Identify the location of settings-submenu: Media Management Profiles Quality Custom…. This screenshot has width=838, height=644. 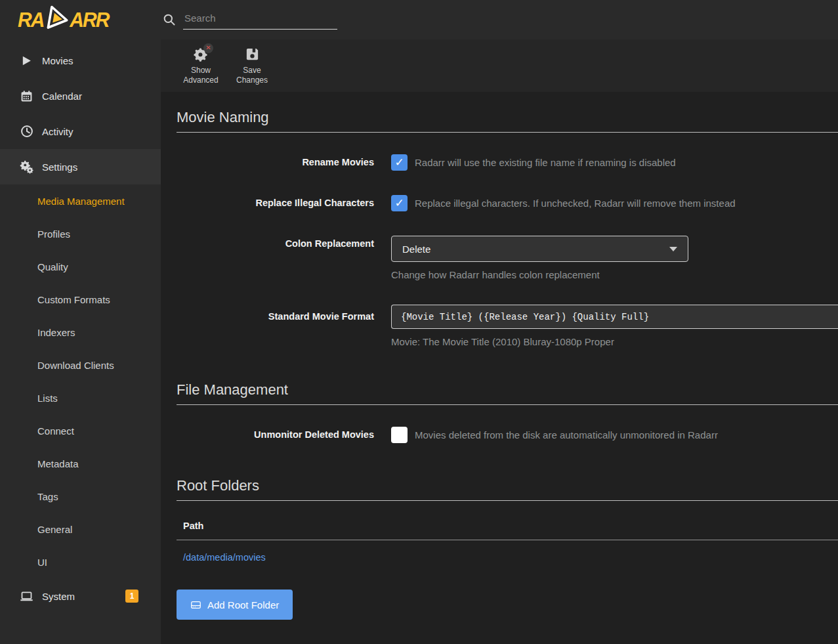
(80, 381).